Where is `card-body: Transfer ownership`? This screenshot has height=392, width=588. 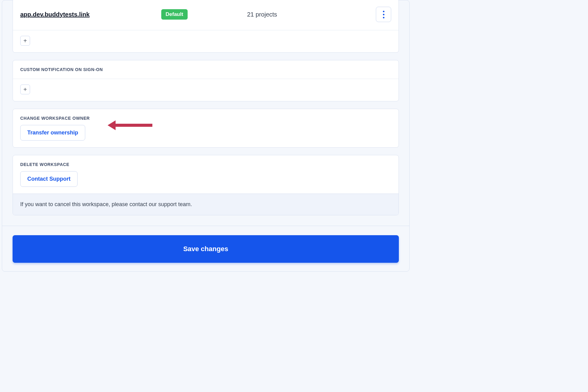 card-body: Transfer ownership is located at coordinates (206, 136).